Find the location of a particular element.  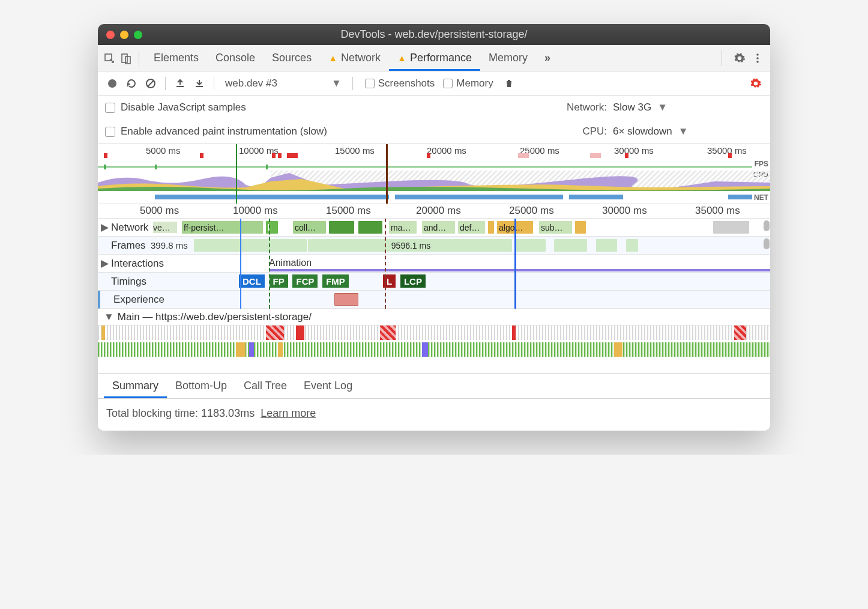

timings-lane: Timings DCL FP FCP FMP L LCP is located at coordinates (434, 282).